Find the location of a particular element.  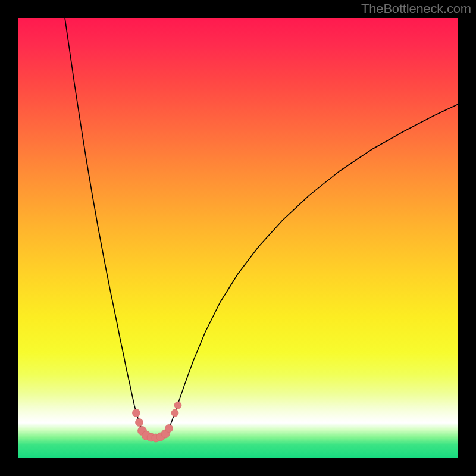

watermark-text: TheBottleneck.com is located at coordinates (416, 9).